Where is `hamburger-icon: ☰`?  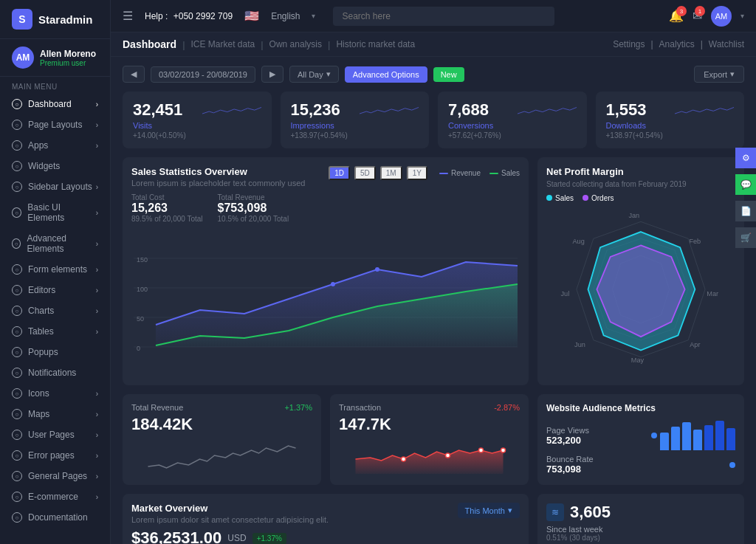 hamburger-icon: ☰ is located at coordinates (128, 16).